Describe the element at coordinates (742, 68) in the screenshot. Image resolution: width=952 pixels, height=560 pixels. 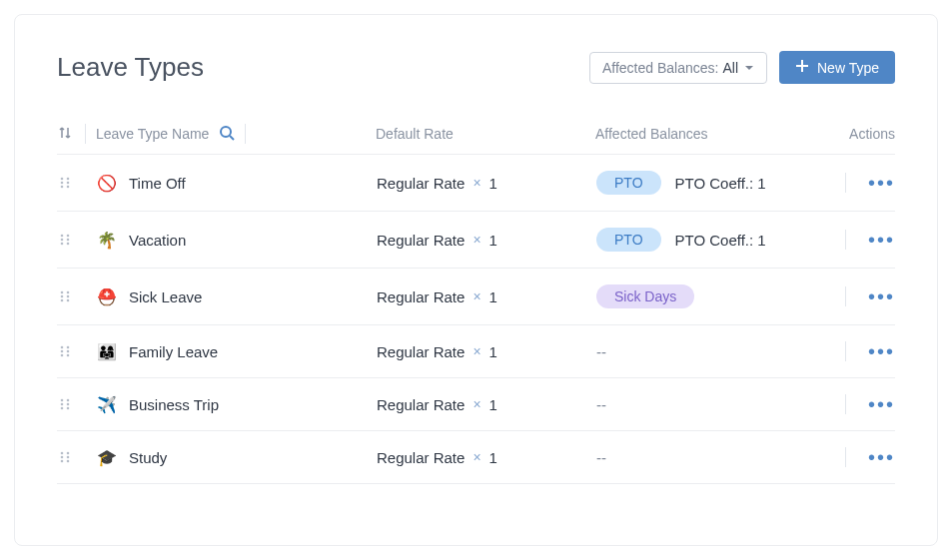
I see `header-controls: Affected Balances: All New Type` at that location.